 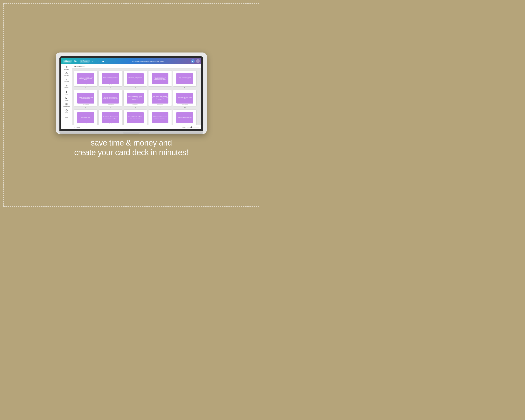 What do you see at coordinates (64, 61) in the screenshot?
I see `back-icon: ‹` at bounding box center [64, 61].